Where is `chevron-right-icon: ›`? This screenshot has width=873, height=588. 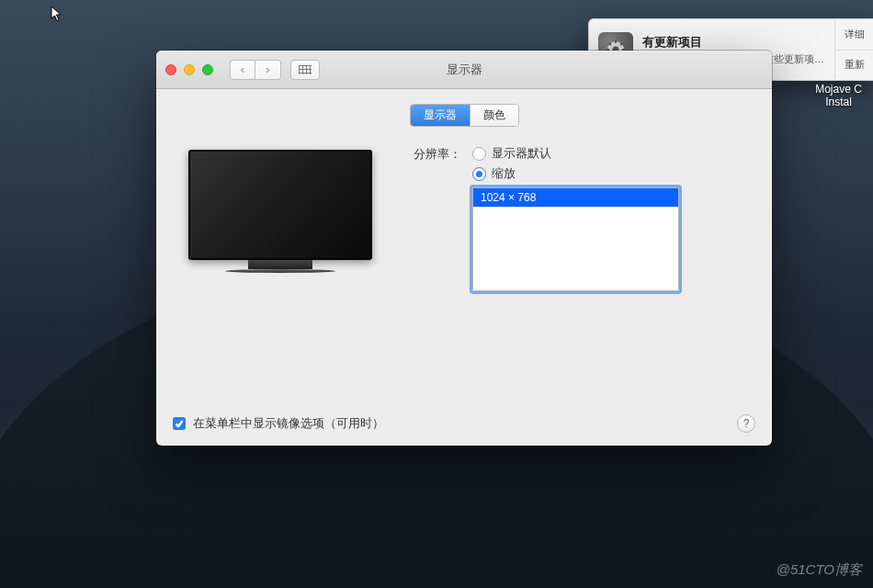 chevron-right-icon: › is located at coordinates (267, 70).